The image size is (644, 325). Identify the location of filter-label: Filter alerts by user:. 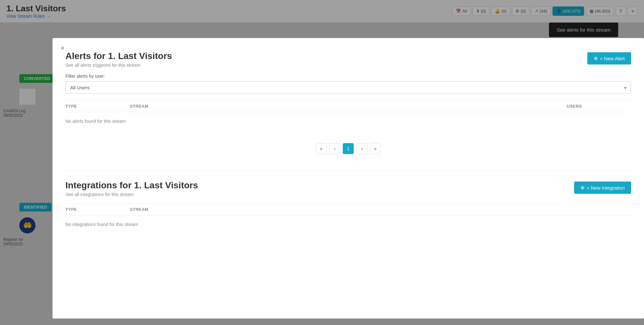
(348, 76).